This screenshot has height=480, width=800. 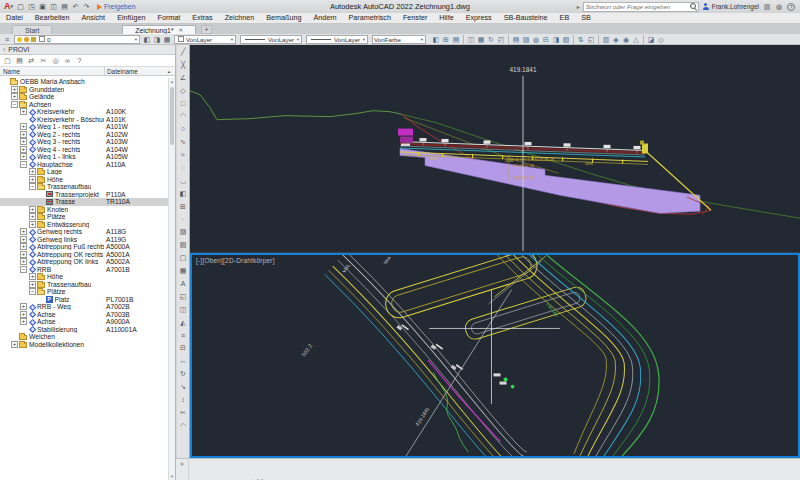 What do you see at coordinates (184, 348) in the screenshot?
I see `array-icon: ⊟` at bounding box center [184, 348].